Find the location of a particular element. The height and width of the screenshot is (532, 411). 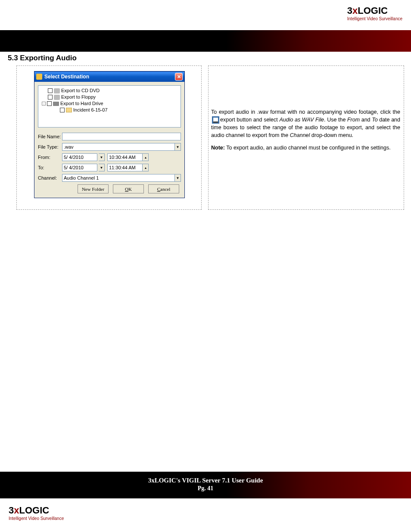

tree-label: Export to Hard Drive is located at coordinates (82, 103).